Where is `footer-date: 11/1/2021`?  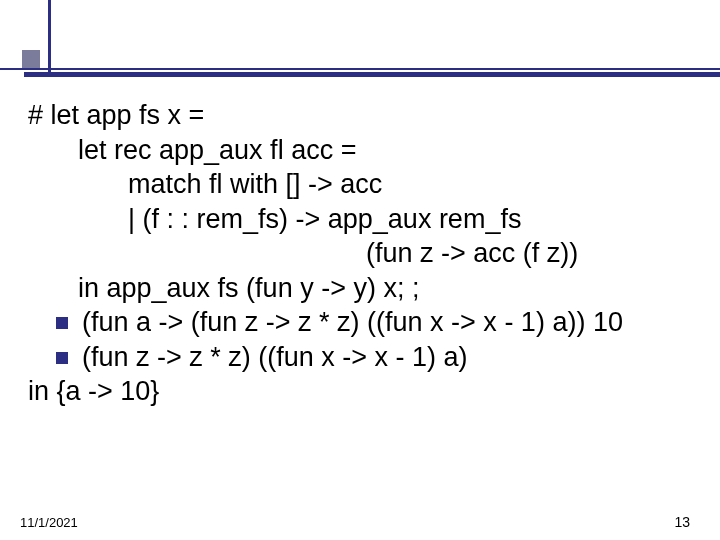 footer-date: 11/1/2021 is located at coordinates (49, 522).